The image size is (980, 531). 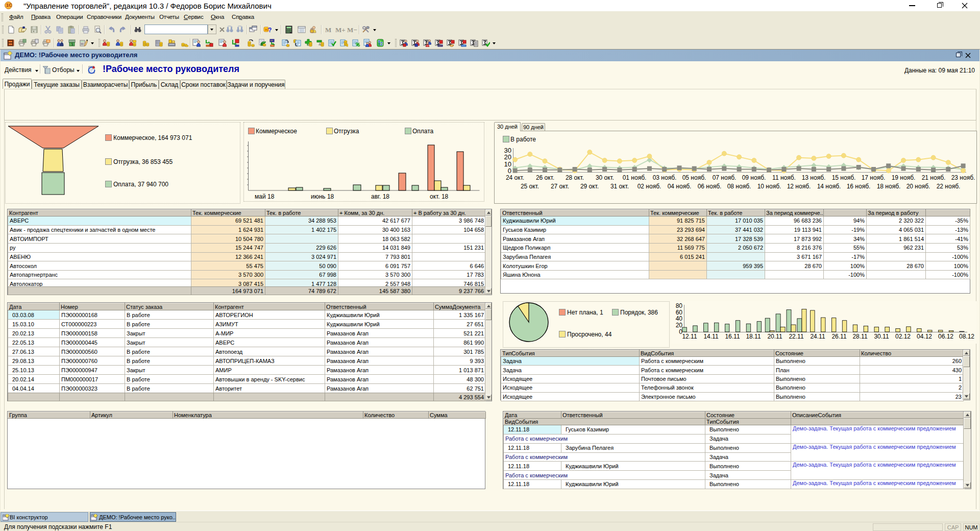 What do you see at coordinates (889, 186) in the screenshot?
I see `svg-text: 18 нояб.` at bounding box center [889, 186].